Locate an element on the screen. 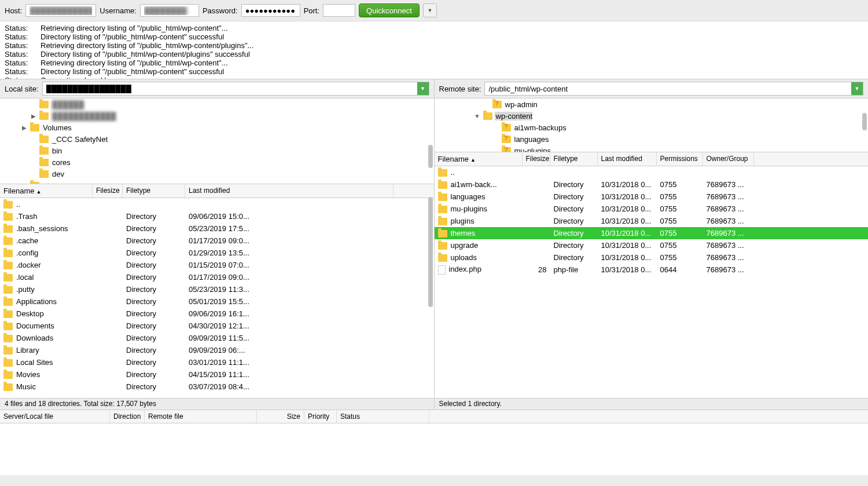 The width and height of the screenshot is (868, 486). cell-modified: 09/06/2019 15:0... is located at coordinates (289, 217).